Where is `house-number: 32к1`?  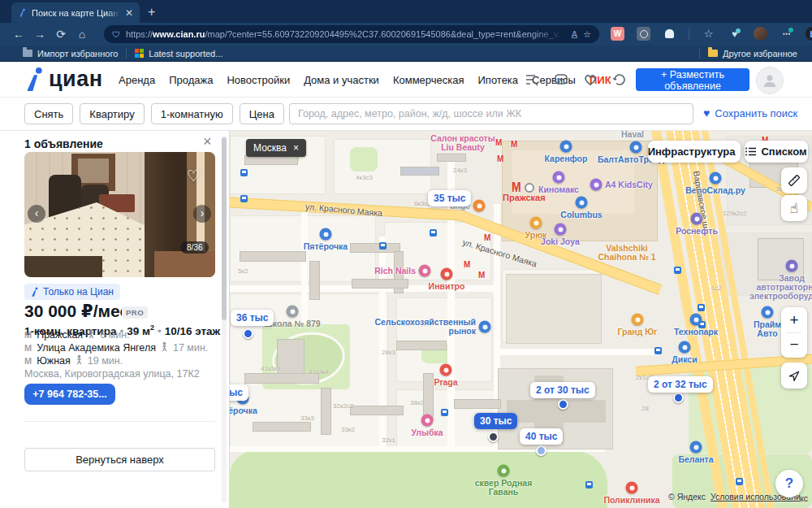
house-number: 32к1 is located at coordinates (388, 441).